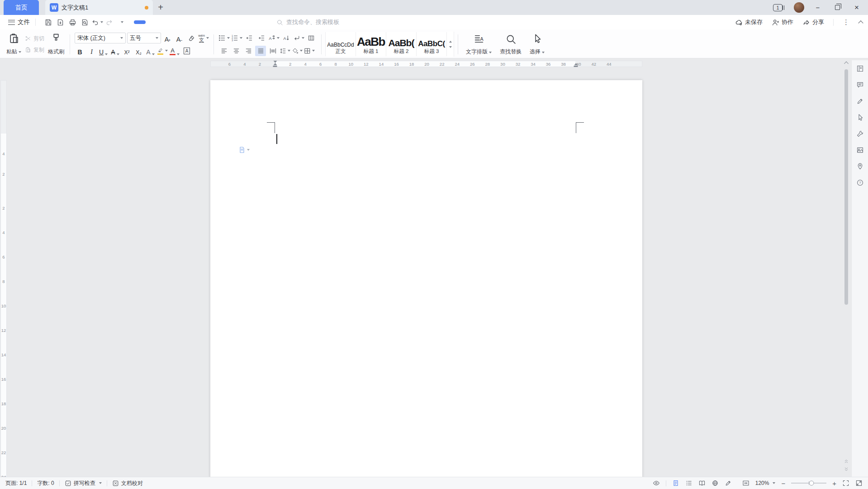 This screenshot has width=868, height=489. Describe the element at coordinates (778, 8) in the screenshot. I see `window-list-badge: 1` at that location.